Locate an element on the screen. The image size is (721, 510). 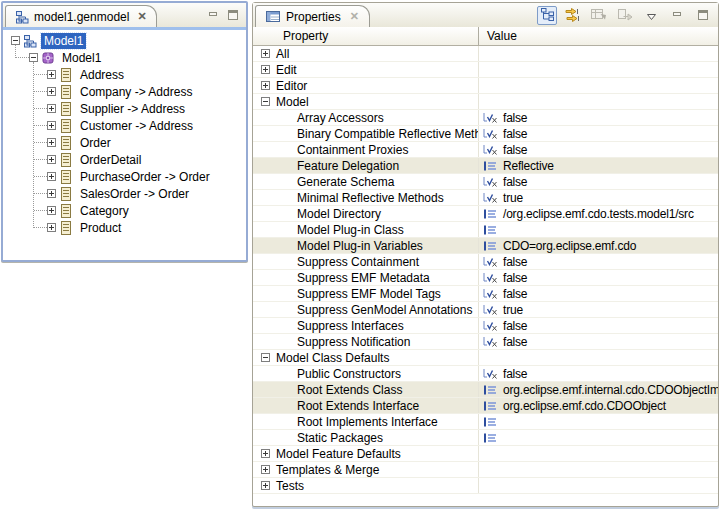
view-tab-properties: Properties ✕ is located at coordinates (312, 16).